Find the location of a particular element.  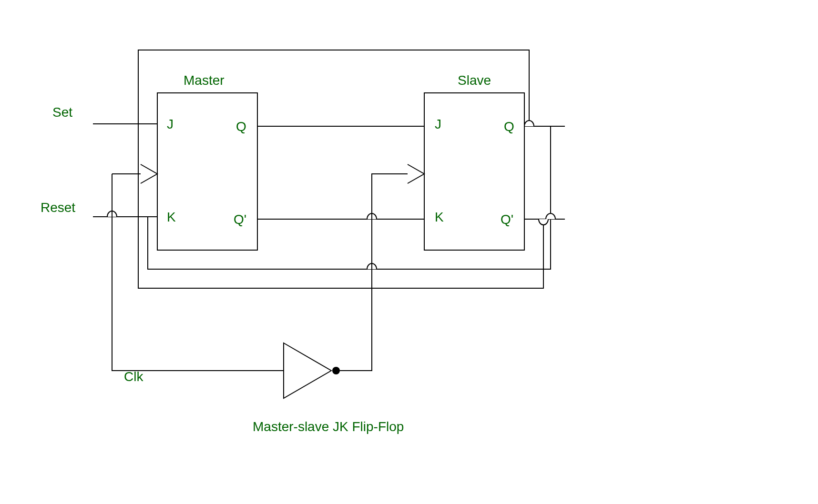

clk-label: Clk is located at coordinates (133, 376).